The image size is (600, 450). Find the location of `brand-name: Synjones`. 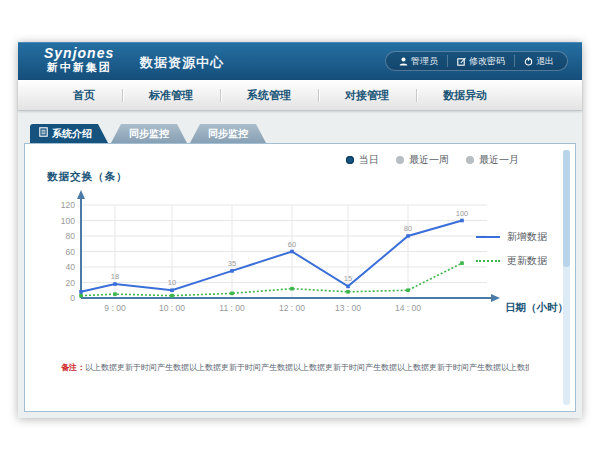

brand-name: Synjones is located at coordinates (79, 54).